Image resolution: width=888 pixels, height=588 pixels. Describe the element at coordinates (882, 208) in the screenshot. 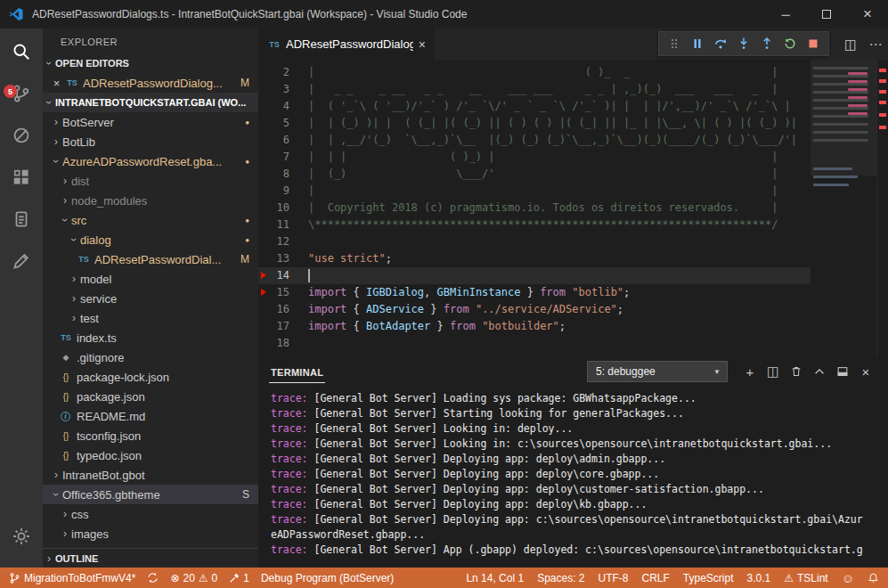

I see `overview-ruler` at that location.